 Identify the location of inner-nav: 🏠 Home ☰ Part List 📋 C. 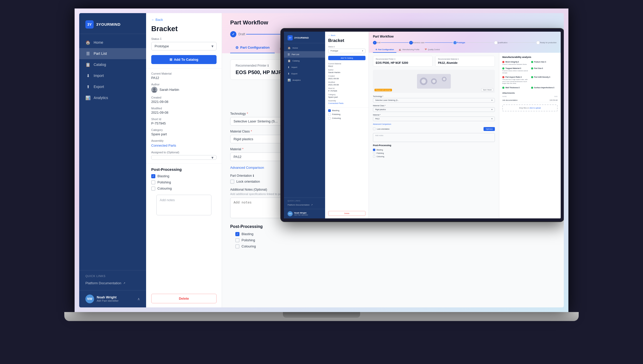
(305, 120).